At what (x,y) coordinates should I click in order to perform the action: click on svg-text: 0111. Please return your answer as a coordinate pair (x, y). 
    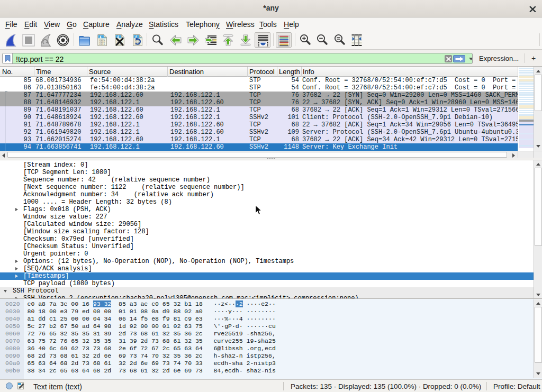
    Looking at the image, I should click on (102, 44).